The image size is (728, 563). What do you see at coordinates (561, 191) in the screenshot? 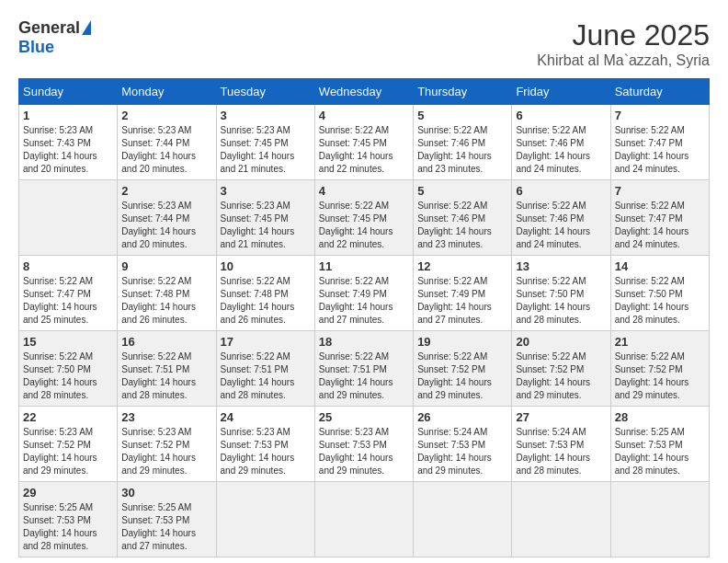
I see `day-number: 6` at bounding box center [561, 191].